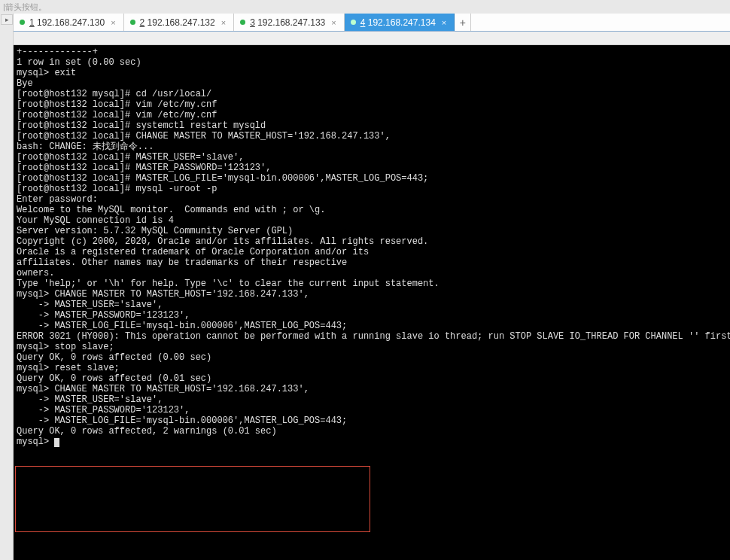 The width and height of the screenshot is (730, 560). I want to click on terminal-line: Oracle is a registered trademark of Orac…, so click(372, 252).